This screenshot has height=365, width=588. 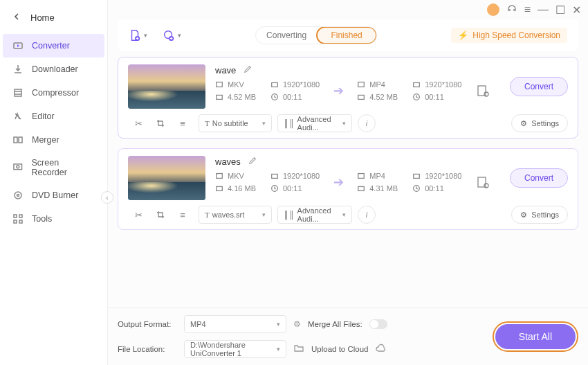 What do you see at coordinates (235, 349) in the screenshot?
I see `file-location-select: D:\Wondershare UniConverter 1▾` at bounding box center [235, 349].